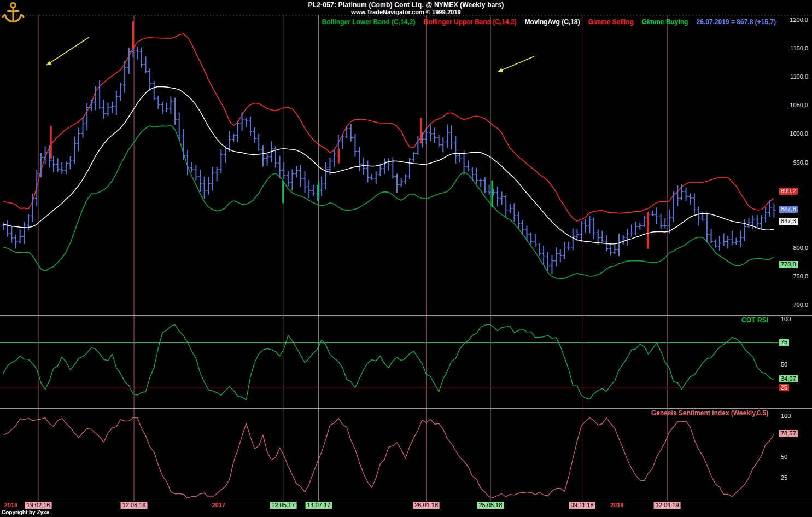 Image resolution: width=812 pixels, height=517 pixels. I want to click on copyright-text: Copyright by Zyxa, so click(25, 512).